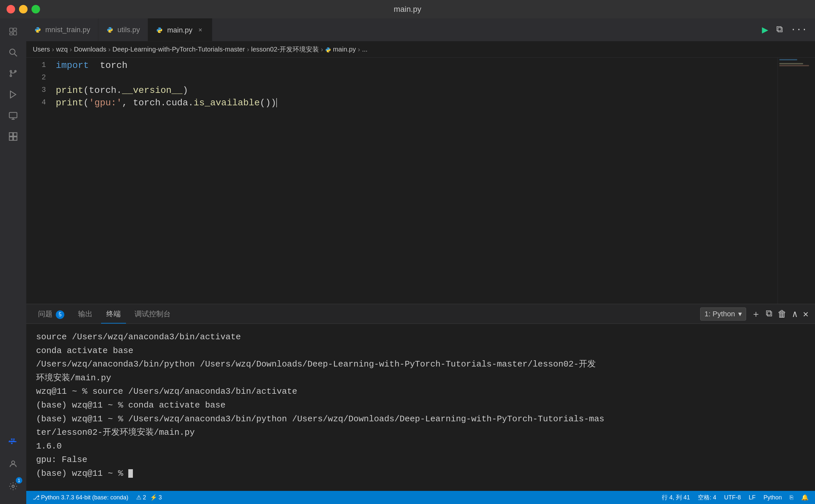 The image size is (815, 504). I want to click on new-terminal-button: ＋, so click(756, 314).